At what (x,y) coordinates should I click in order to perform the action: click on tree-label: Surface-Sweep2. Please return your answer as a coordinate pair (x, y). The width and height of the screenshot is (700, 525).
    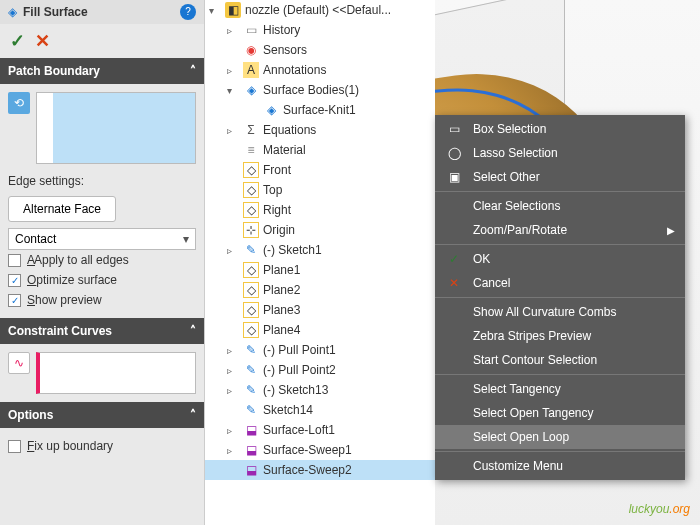
    Looking at the image, I should click on (308, 470).